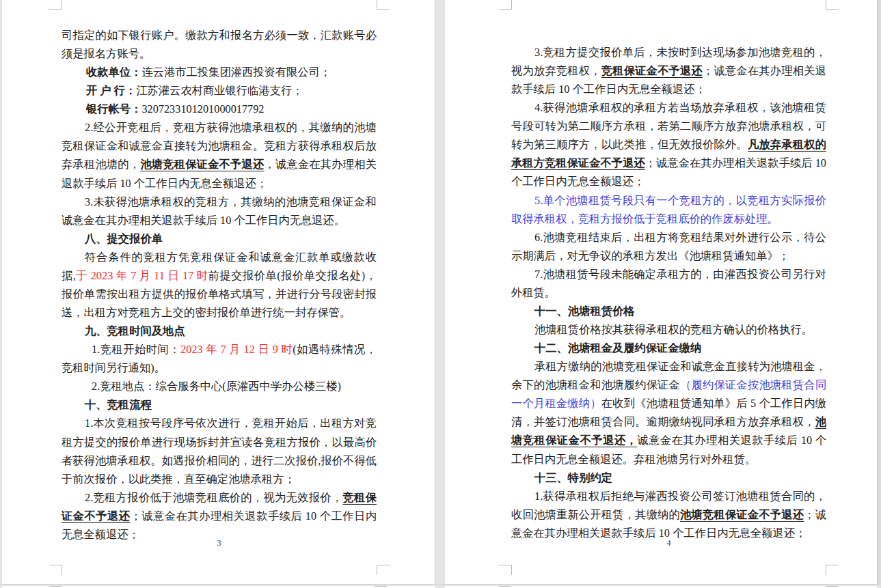 Image resolution: width=881 pixels, height=588 pixels. What do you see at coordinates (164, 183) in the screenshot?
I see `text-segment: 退款手续后 10 个工作日内无息全额退还；` at bounding box center [164, 183].